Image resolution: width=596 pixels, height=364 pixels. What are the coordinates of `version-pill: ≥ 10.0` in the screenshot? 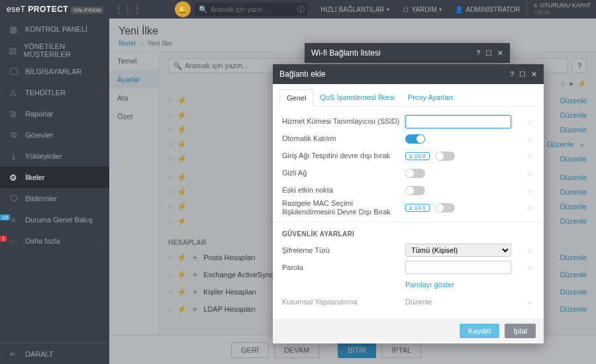 It's located at (417, 156).